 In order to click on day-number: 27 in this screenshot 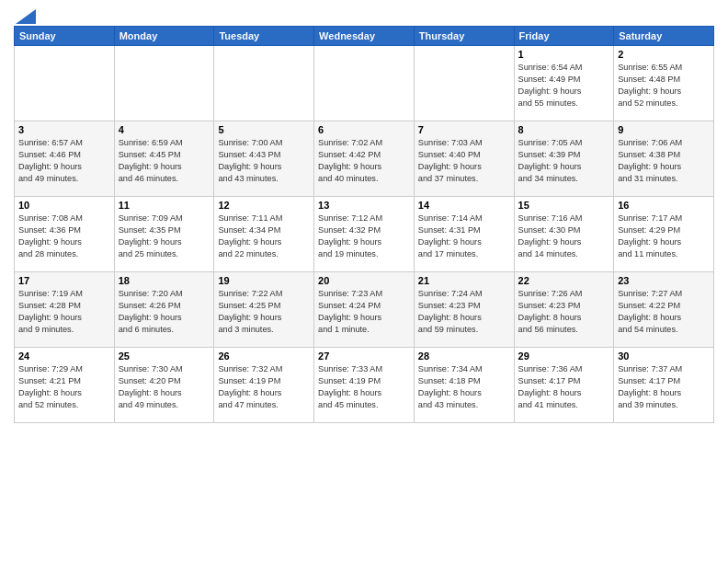, I will do `click(364, 356)`.